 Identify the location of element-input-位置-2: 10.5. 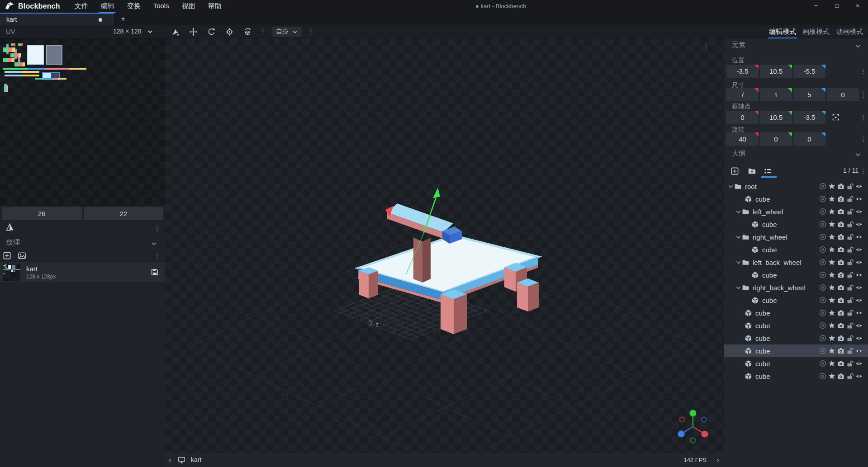
(776, 71).